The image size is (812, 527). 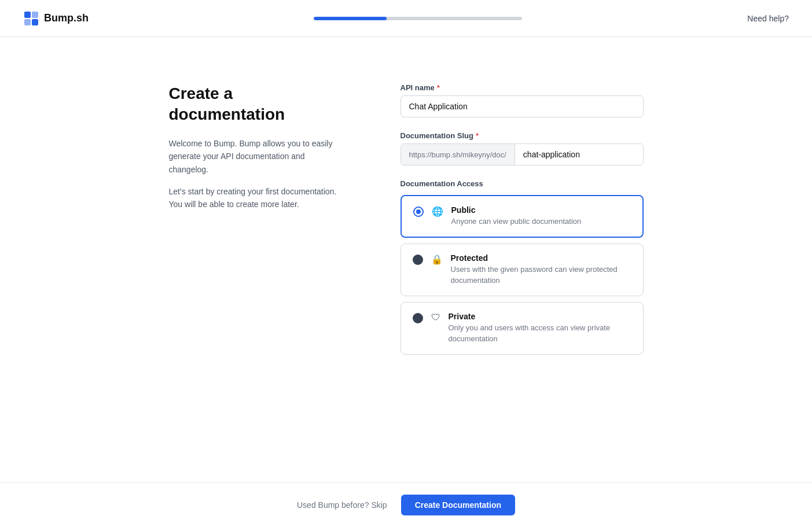 I want to click on radio-private, so click(x=418, y=318).